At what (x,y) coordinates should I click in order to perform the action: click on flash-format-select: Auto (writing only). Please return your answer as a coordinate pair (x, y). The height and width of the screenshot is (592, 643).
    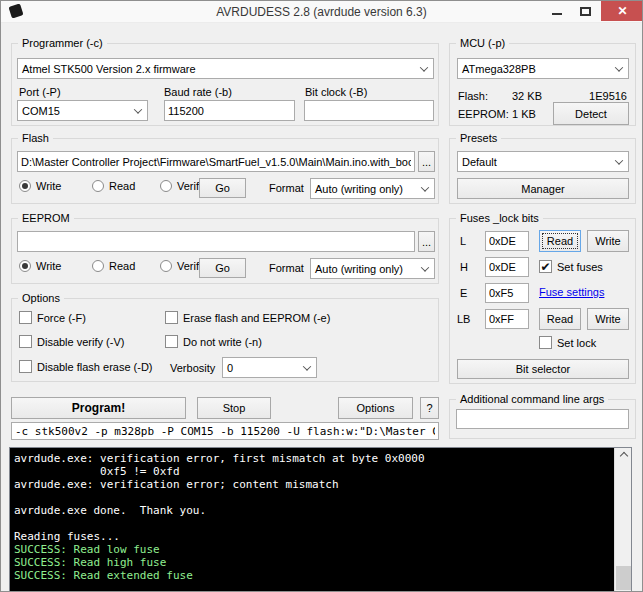
    Looking at the image, I should click on (372, 188).